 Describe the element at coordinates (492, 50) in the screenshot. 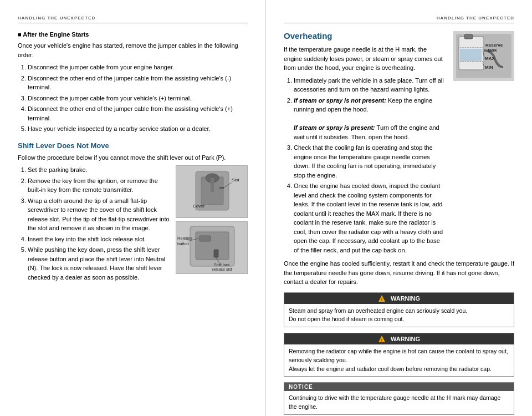

I see `svg-text: tank` at that location.